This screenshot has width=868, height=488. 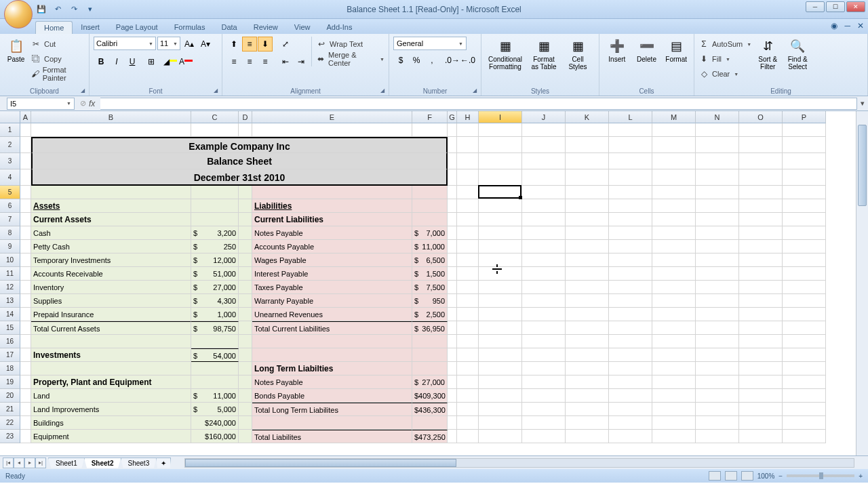 What do you see at coordinates (117, 62) in the screenshot?
I see `italic-button: I` at bounding box center [117, 62].